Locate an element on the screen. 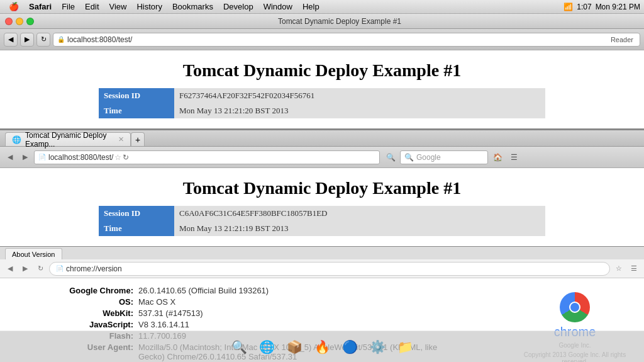 The width and height of the screenshot is (644, 362). menubar: 🍎 Safari File Edit View History Bookmark… is located at coordinates (322, 7).